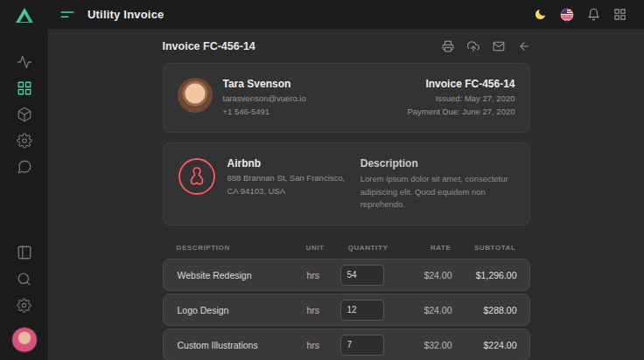 Image resolution: width=644 pixels, height=360 pixels. What do you see at coordinates (242, 310) in the screenshot?
I see `item-description: Logo Design` at bounding box center [242, 310].